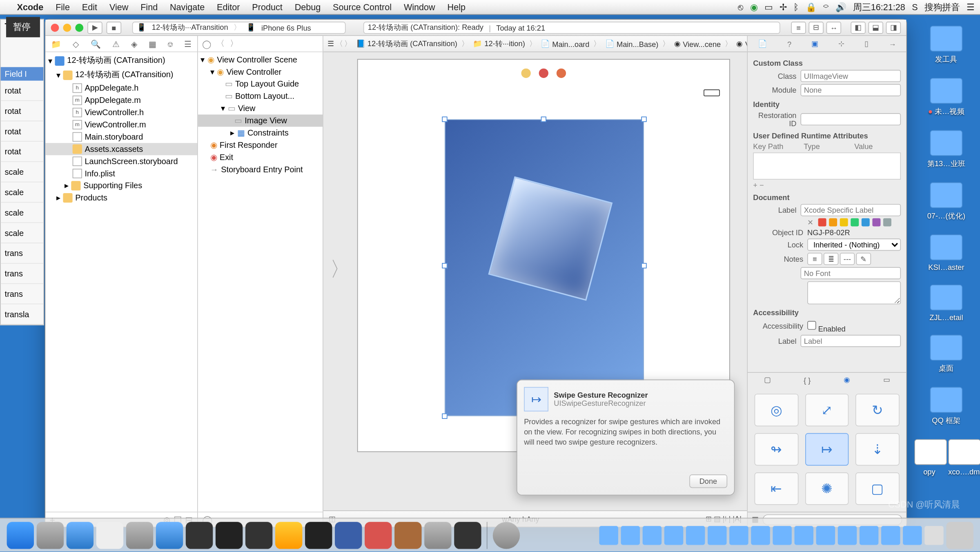 This screenshot has width=980, height=552. What do you see at coordinates (331, 44) in the screenshot?
I see `related-icon: ☰` at bounding box center [331, 44].